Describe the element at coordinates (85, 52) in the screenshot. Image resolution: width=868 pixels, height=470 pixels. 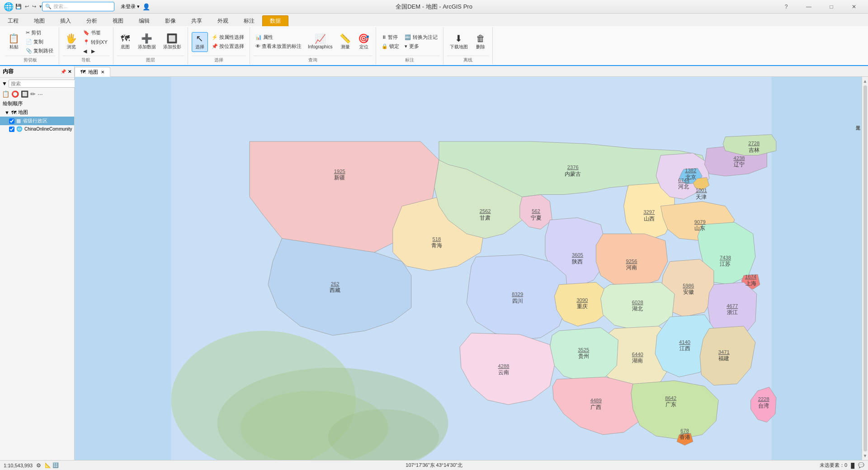
I see `back-button: ◀` at that location.